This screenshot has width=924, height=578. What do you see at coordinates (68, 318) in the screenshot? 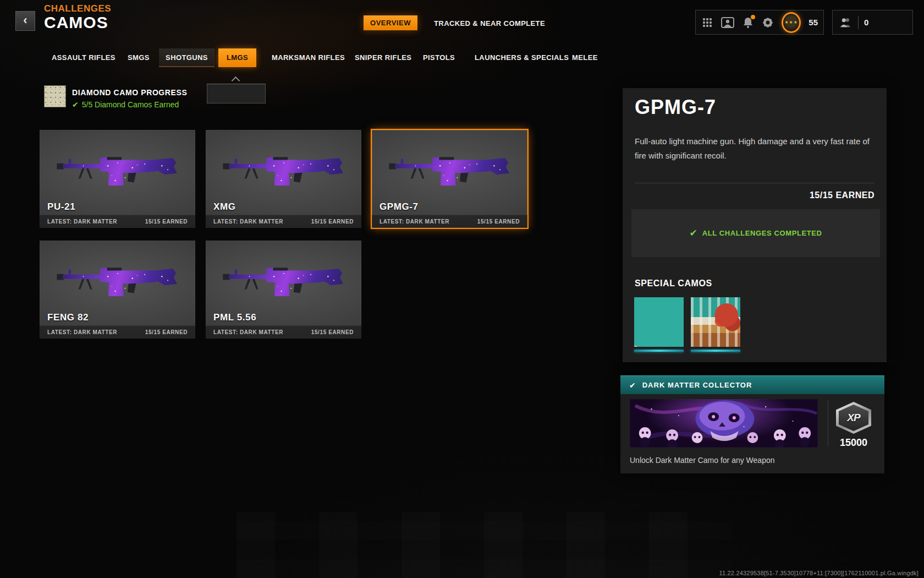
I see `weapon-name: FENG 82` at bounding box center [68, 318].